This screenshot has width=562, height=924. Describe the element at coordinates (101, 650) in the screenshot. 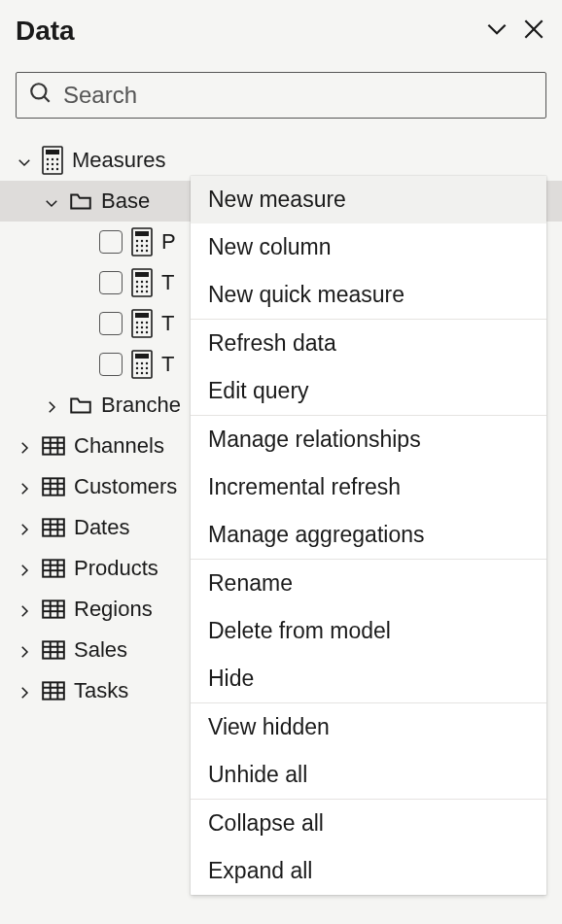

I see `tree-label: Sales` at that location.